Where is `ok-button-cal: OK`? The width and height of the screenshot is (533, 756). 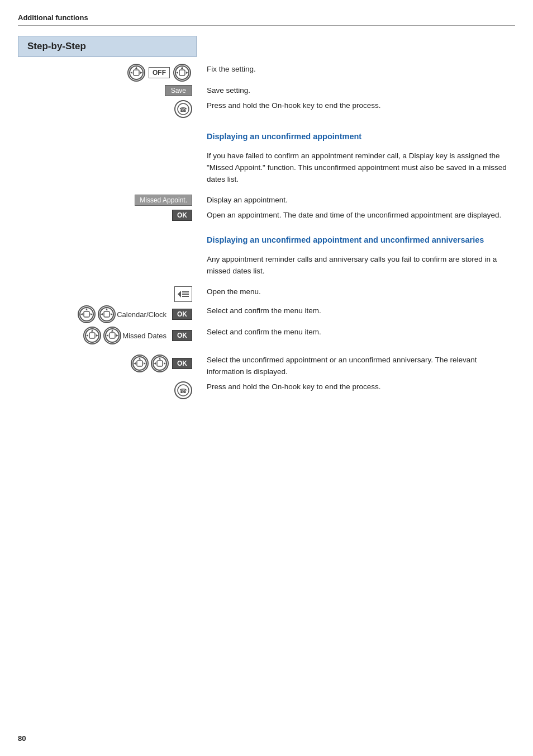
ok-button-cal: OK is located at coordinates (182, 314).